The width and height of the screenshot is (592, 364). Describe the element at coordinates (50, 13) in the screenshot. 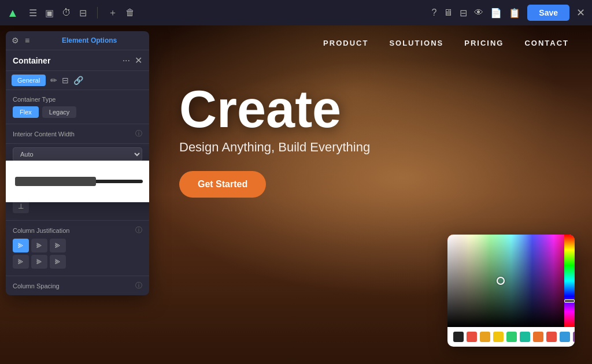

I see `layers-icon: ▣` at that location.